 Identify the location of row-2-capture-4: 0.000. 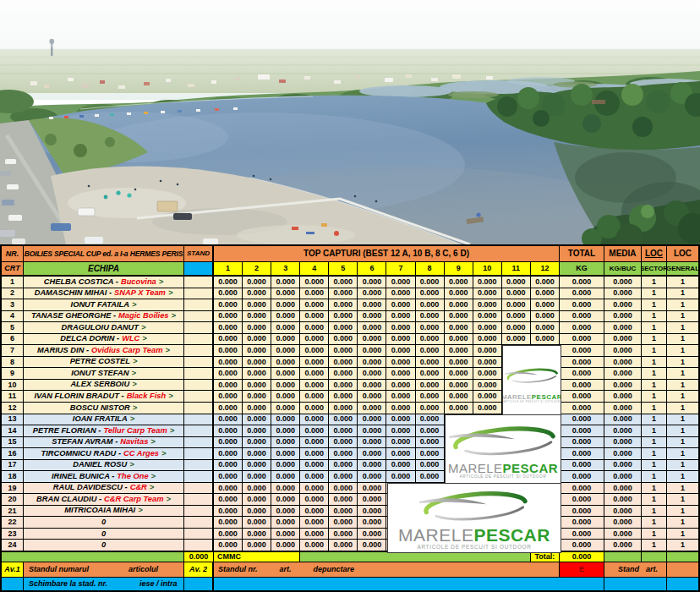
(314, 294).